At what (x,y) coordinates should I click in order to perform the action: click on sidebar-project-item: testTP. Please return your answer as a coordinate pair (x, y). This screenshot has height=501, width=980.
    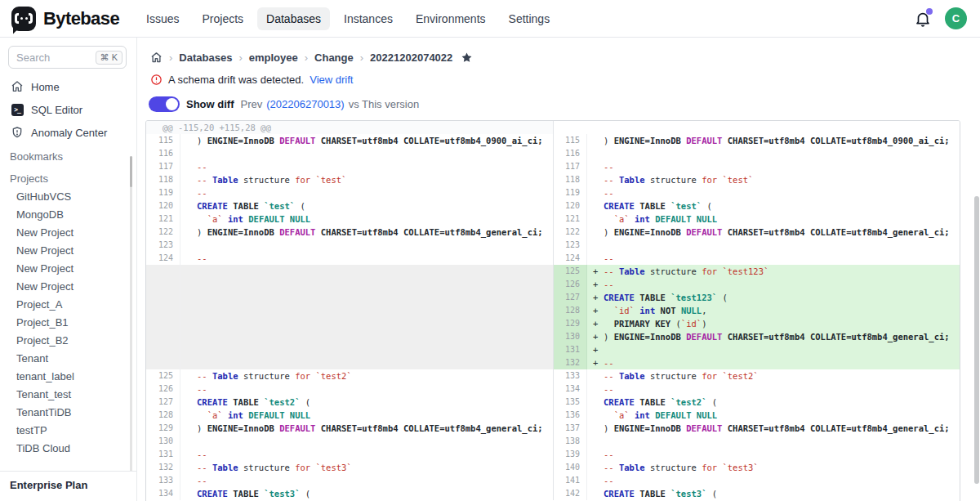
    Looking at the image, I should click on (69, 431).